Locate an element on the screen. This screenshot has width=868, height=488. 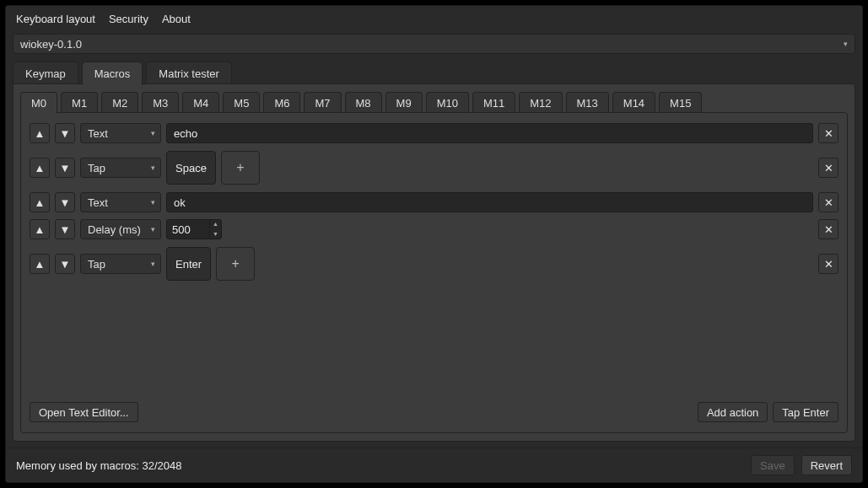
macro-footer: Open Text Editor... Add action Tap Enter is located at coordinates (434, 412).